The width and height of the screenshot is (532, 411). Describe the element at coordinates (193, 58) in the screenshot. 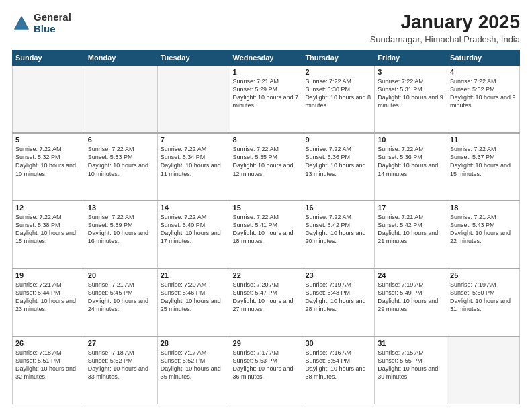

I see `header-tuesday: Tuesday` at that location.